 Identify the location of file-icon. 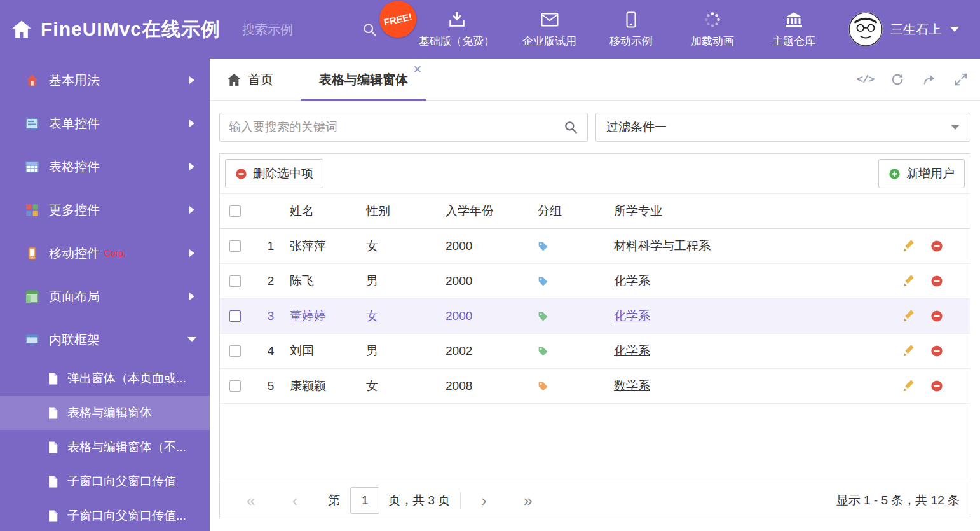
(53, 482).